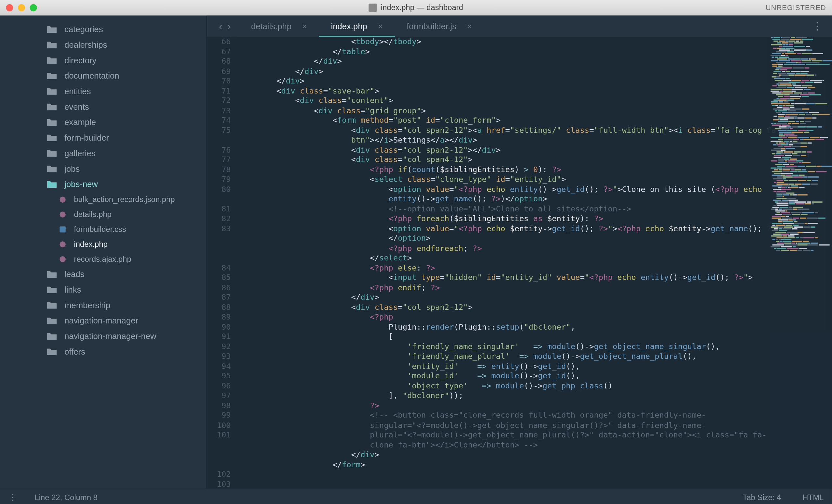  Describe the element at coordinates (77, 107) in the screenshot. I see `sidebar-item-label: events` at that location.